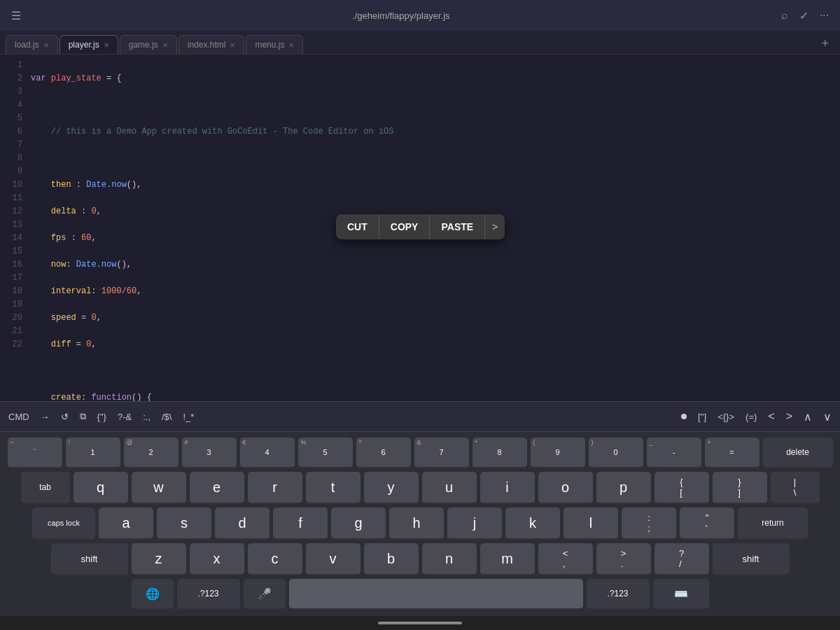 This screenshot has width=840, height=630. I want to click on key-slash: ?/, so click(682, 559).